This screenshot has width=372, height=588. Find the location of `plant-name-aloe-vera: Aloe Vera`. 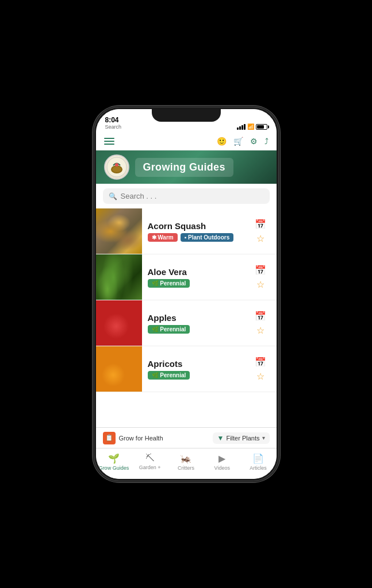

plant-name-aloe-vera: Aloe Vera is located at coordinates (193, 272).